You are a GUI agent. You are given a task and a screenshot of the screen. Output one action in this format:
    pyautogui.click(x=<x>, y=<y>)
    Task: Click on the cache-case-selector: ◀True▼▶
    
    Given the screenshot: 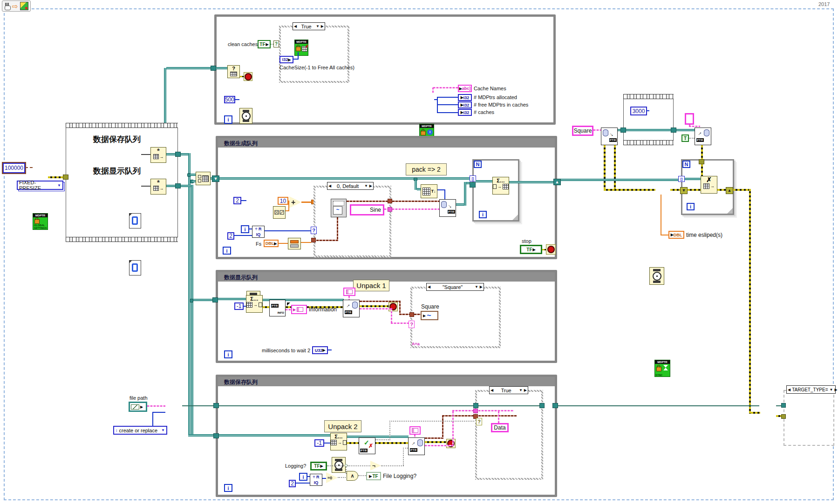 What is the action you would take?
    pyautogui.click(x=309, y=26)
    